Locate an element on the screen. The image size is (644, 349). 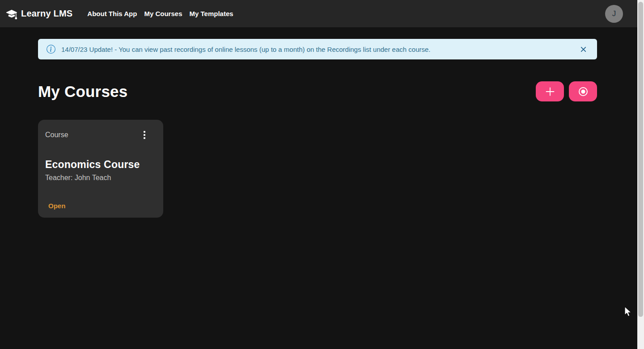
brand: Learny LMS is located at coordinates (39, 14).